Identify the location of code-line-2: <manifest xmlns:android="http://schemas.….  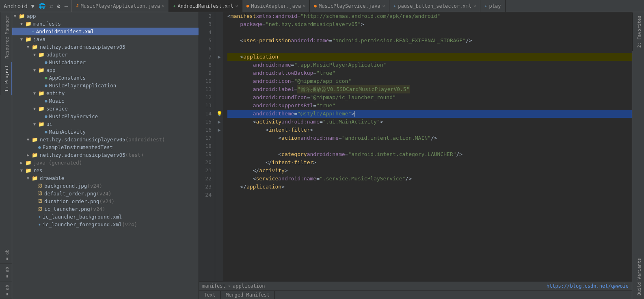
(430, 16).